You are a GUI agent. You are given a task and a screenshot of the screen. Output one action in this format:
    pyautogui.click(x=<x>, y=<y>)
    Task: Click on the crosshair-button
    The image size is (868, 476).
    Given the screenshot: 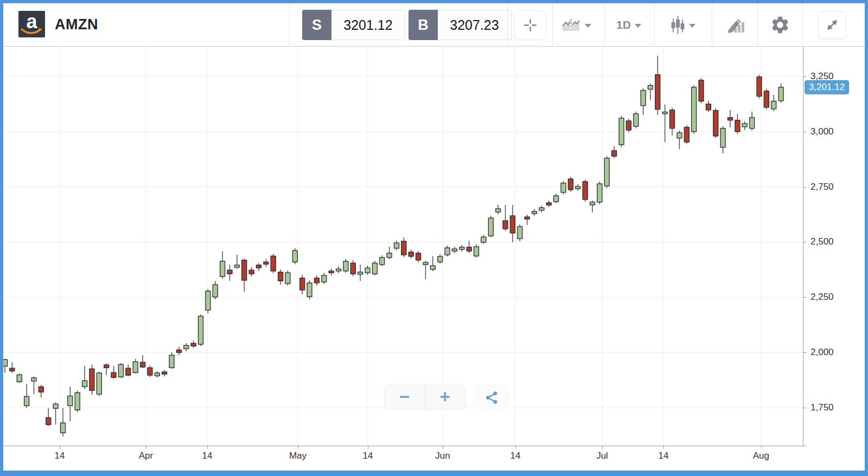 What is the action you would take?
    pyautogui.click(x=530, y=25)
    